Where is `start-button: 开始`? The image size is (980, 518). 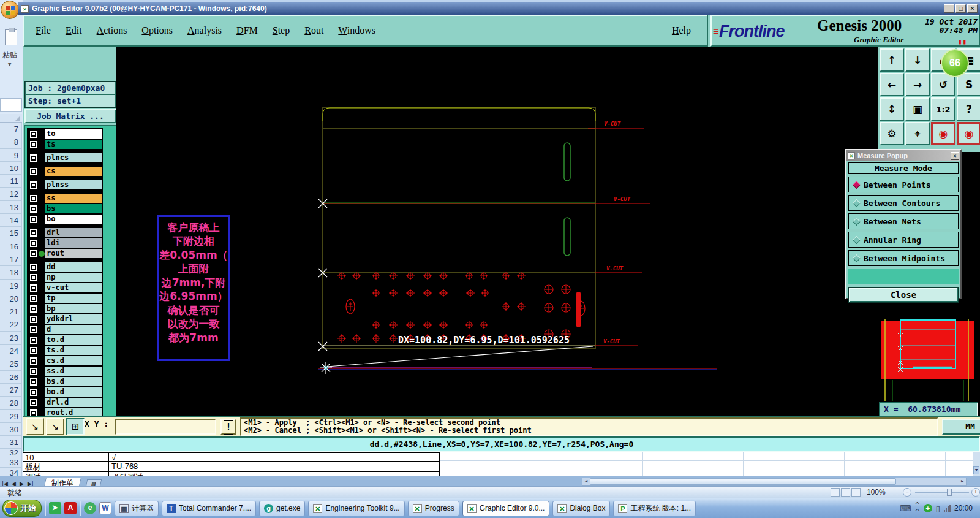
start-button: 开始 is located at coordinates (22, 508).